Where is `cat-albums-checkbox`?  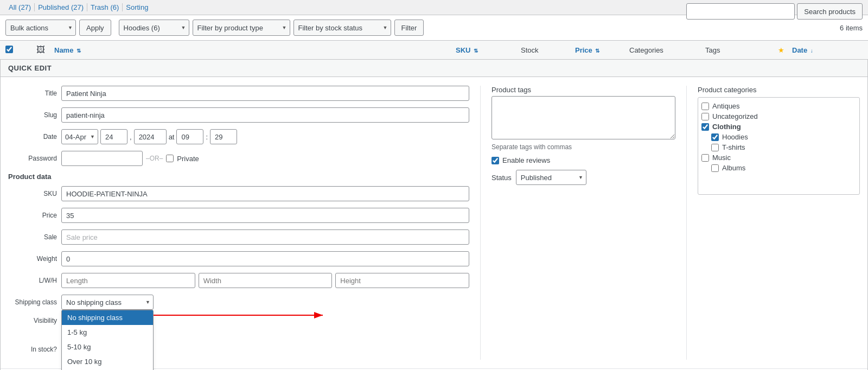 cat-albums-checkbox is located at coordinates (715, 168).